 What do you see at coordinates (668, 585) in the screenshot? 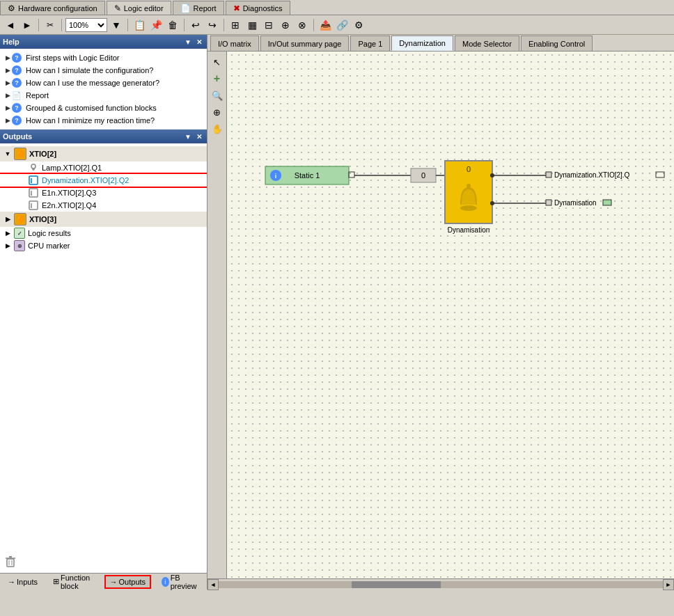
I see `scrollbar-right-arrow: ►` at bounding box center [668, 585].